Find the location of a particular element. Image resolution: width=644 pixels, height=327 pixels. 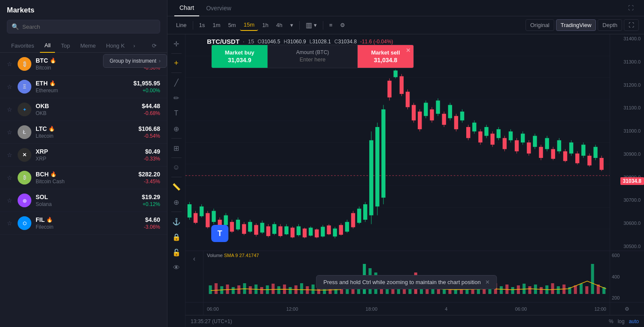

tab-top: Top is located at coordinates (65, 45).